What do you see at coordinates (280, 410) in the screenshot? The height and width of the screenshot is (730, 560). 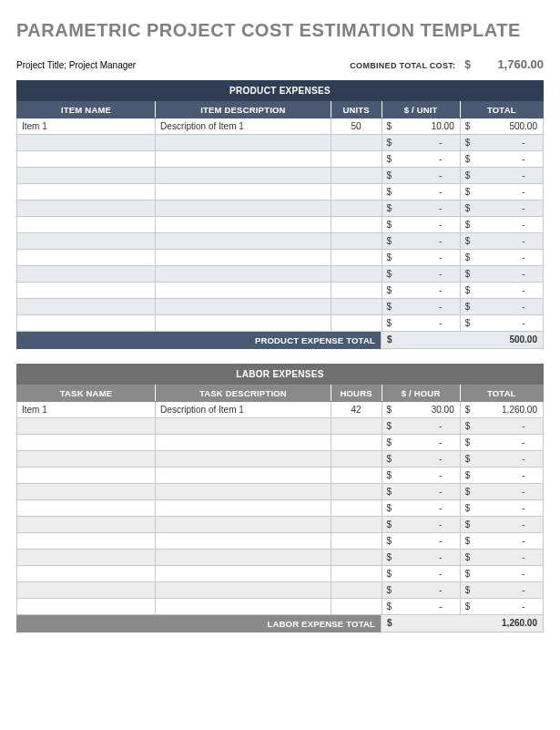 I see `table-row: Item 1Description of Item 14230.001,260.…` at bounding box center [280, 410].